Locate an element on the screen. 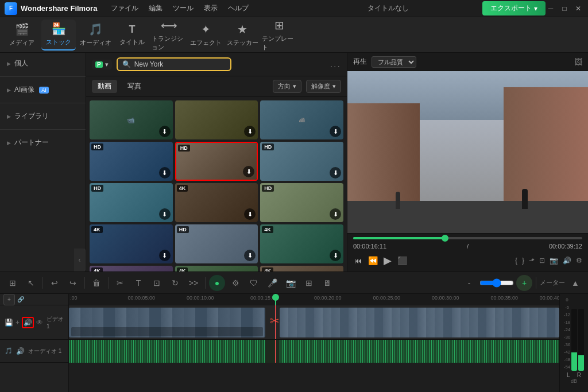 This screenshot has height=392, width=588. toolbar-transition: ⟷ トランジション is located at coordinates (169, 35).